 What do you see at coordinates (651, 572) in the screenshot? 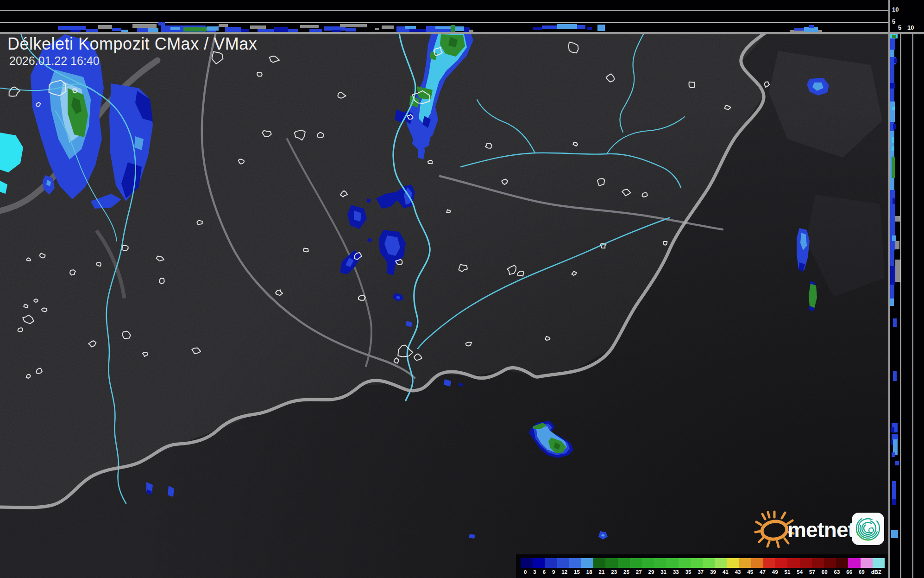
I see `colorbar-tick-label: 29` at bounding box center [651, 572].